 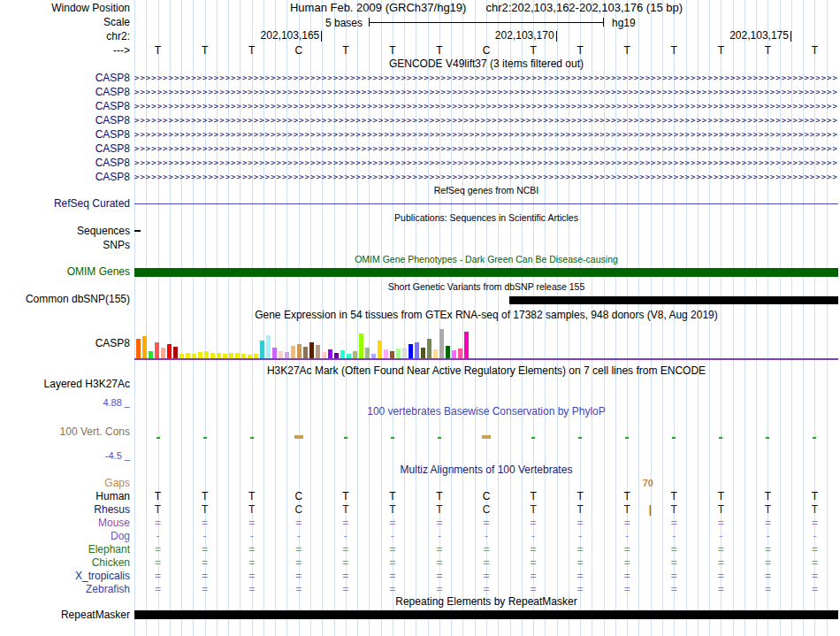 What do you see at coordinates (65, 577) in the screenshot?
I see `species-label: X_tropicalis` at bounding box center [65, 577].